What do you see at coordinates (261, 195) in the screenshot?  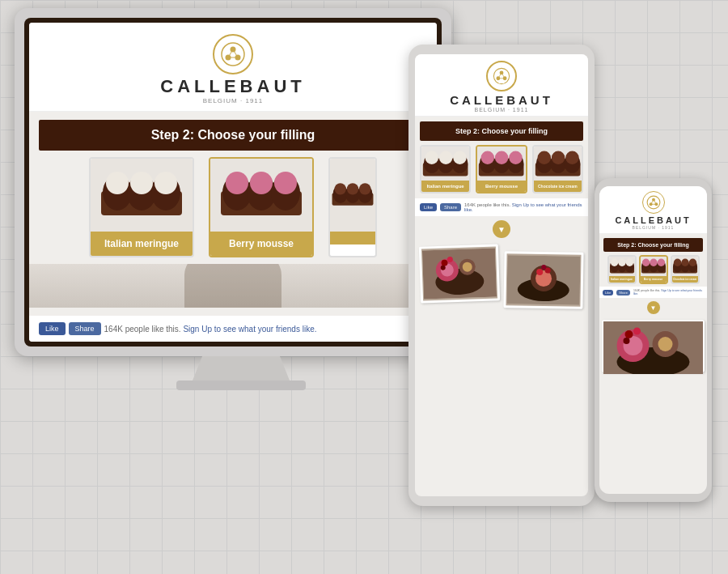 I see `filling-img-berry-mousse` at bounding box center [261, 195].